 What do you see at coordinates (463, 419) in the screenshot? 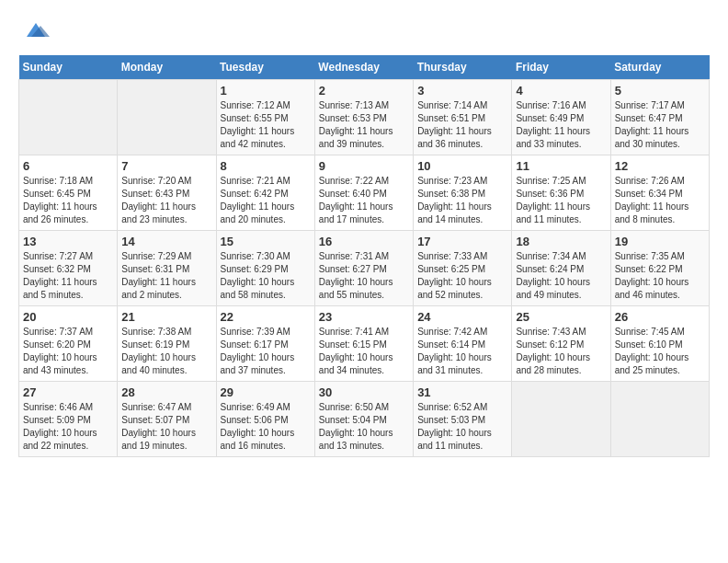
I see `day-cell: 31Sunrise: 6:52 AM Sunset: 5:03 PM Dayli…` at bounding box center [463, 419].